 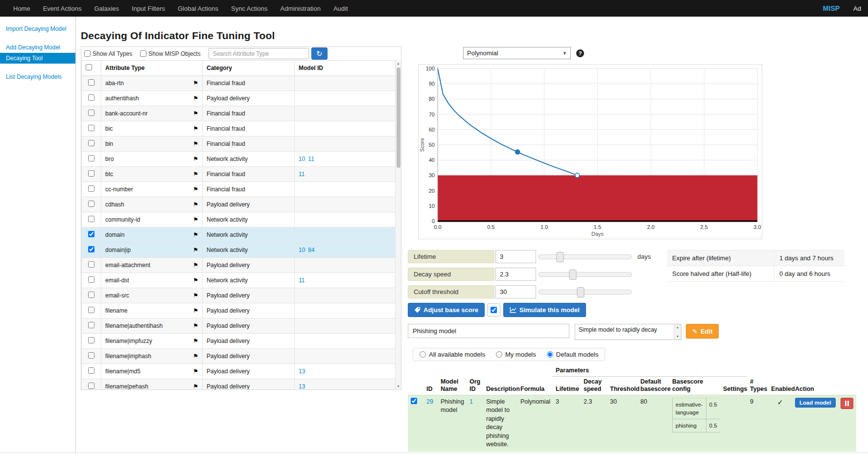 I want to click on model-description-textarea: Simple model to rapidly decay, so click(x=628, y=332).